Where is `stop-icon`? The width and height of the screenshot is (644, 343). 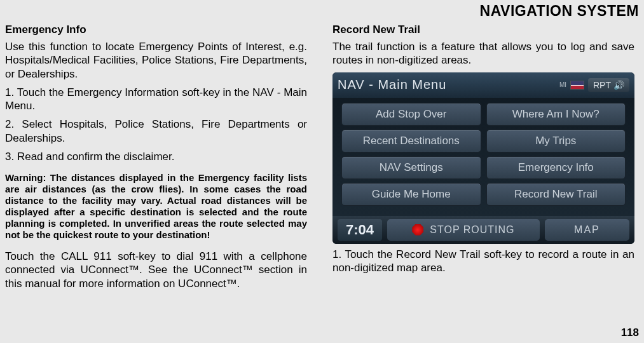 stop-icon is located at coordinates (418, 230).